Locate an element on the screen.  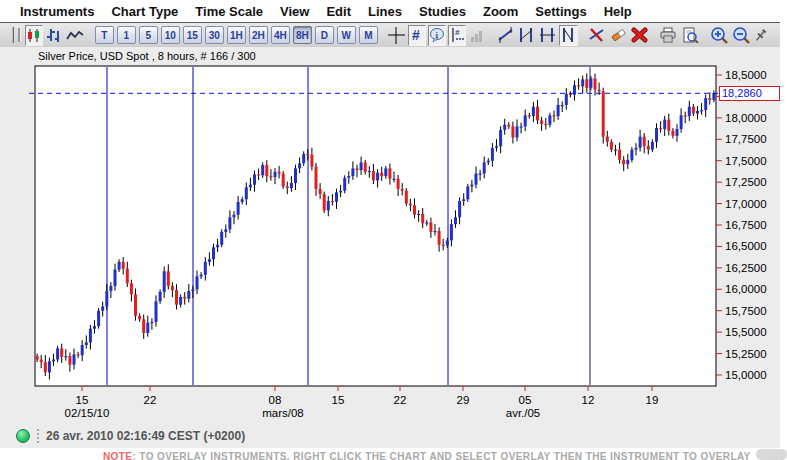
overlay-note: NOTE: TO OVERLAY INSTRUMENTS, RIGHT CLIC… is located at coordinates (427, 456).